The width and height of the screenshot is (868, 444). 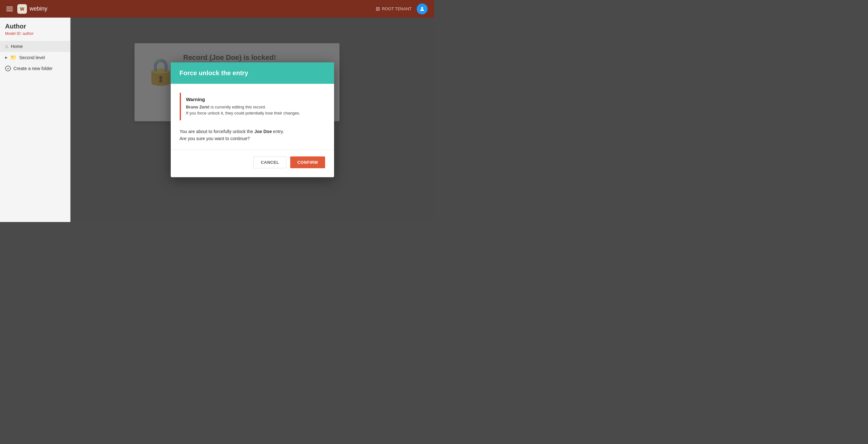 What do you see at coordinates (8, 69) in the screenshot?
I see `plus-circle-icon: +` at bounding box center [8, 69].